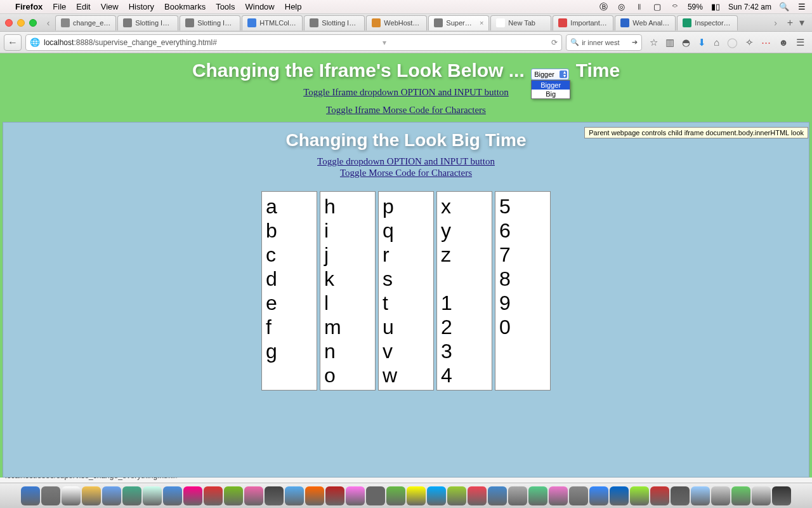  Describe the element at coordinates (13, 43) in the screenshot. I see `back-button: ←` at that location.